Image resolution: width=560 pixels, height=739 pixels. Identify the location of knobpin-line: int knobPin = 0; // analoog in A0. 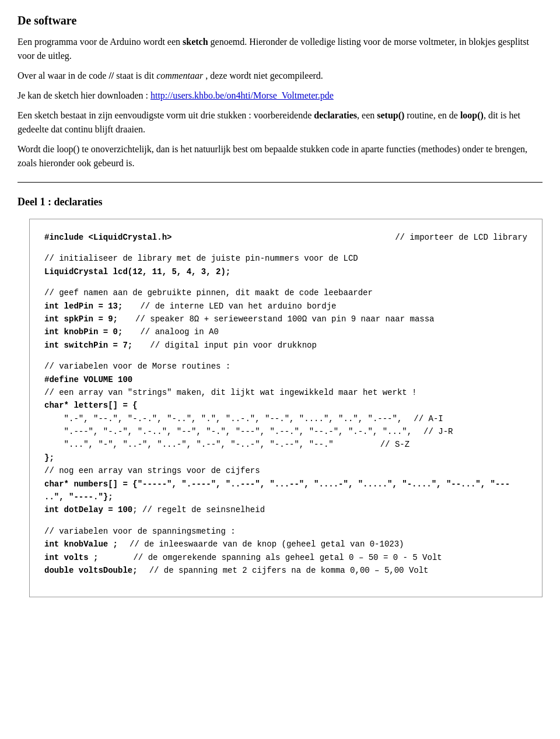
(286, 332).